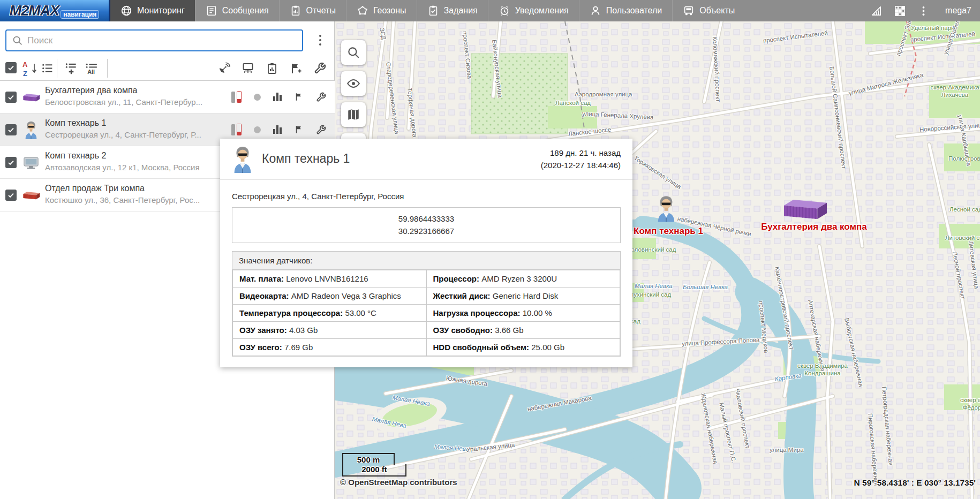 The width and height of the screenshot is (980, 499). What do you see at coordinates (595, 11) in the screenshot?
I see `user-icon` at bounding box center [595, 11].